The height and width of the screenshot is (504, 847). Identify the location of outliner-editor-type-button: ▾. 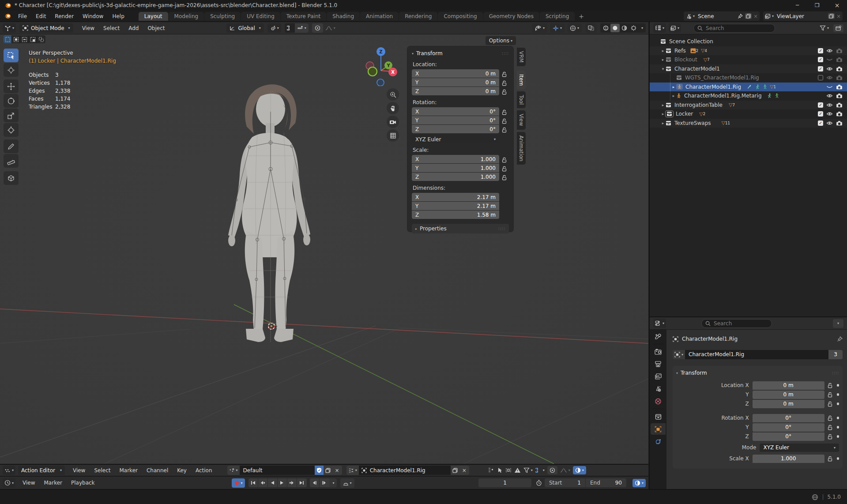
(659, 28).